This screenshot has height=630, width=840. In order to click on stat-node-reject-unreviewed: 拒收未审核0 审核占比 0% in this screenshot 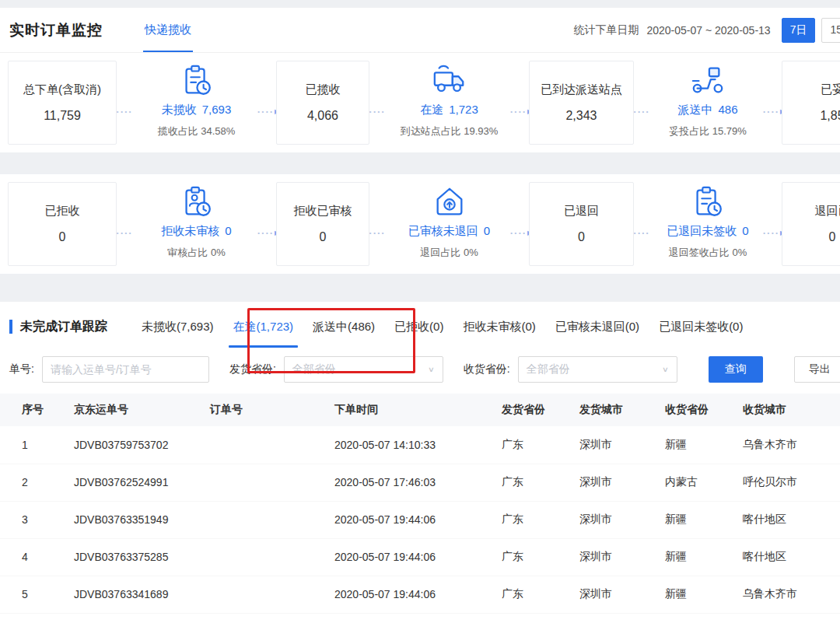, I will do `click(196, 224)`.